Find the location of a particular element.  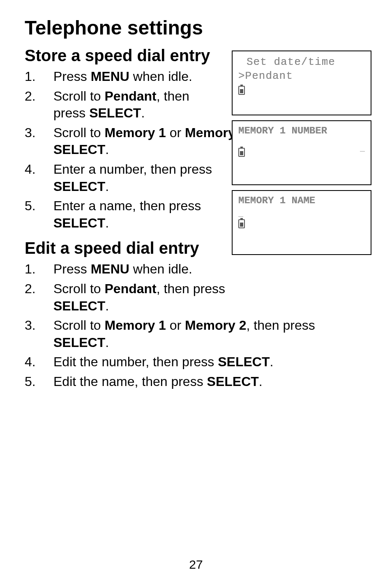

lcd-title: MEMORY 1 NAME is located at coordinates (302, 200).